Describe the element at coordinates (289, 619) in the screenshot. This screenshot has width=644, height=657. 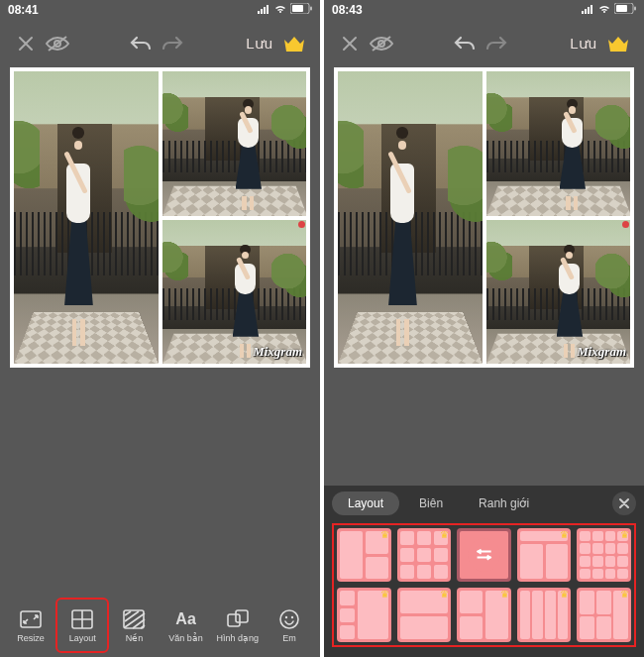
I see `emoji-icon` at that location.